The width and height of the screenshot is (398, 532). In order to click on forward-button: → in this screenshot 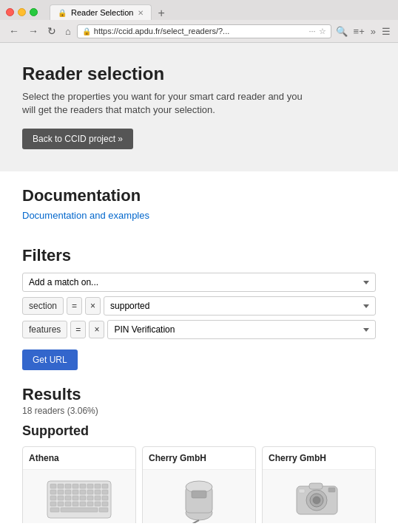, I will do `click(33, 31)`.